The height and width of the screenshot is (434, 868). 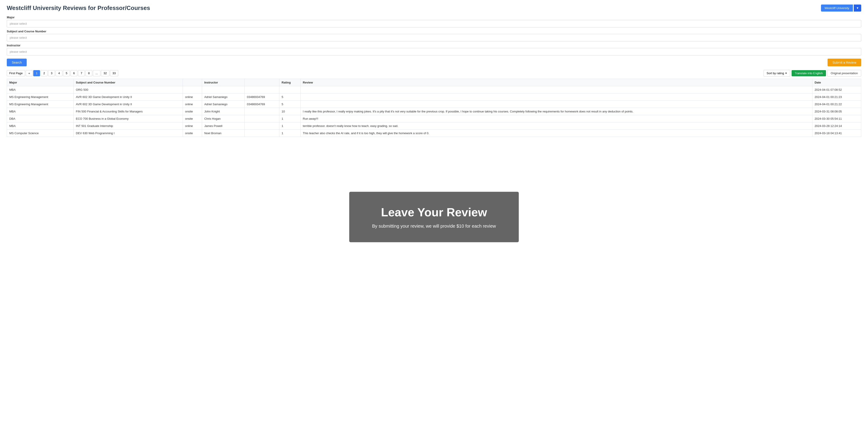 What do you see at coordinates (434, 31) in the screenshot?
I see `course-label: Subject and Course Number` at bounding box center [434, 31].